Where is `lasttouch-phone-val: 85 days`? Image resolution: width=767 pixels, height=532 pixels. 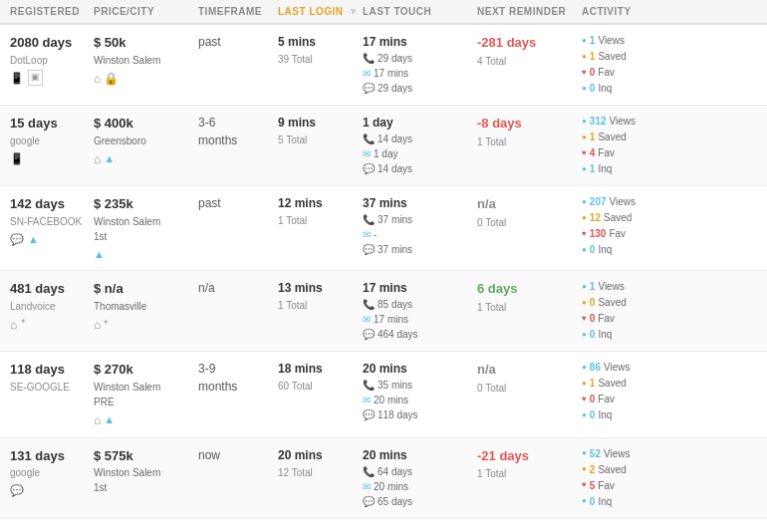 lasttouch-phone-val: 85 days is located at coordinates (394, 305).